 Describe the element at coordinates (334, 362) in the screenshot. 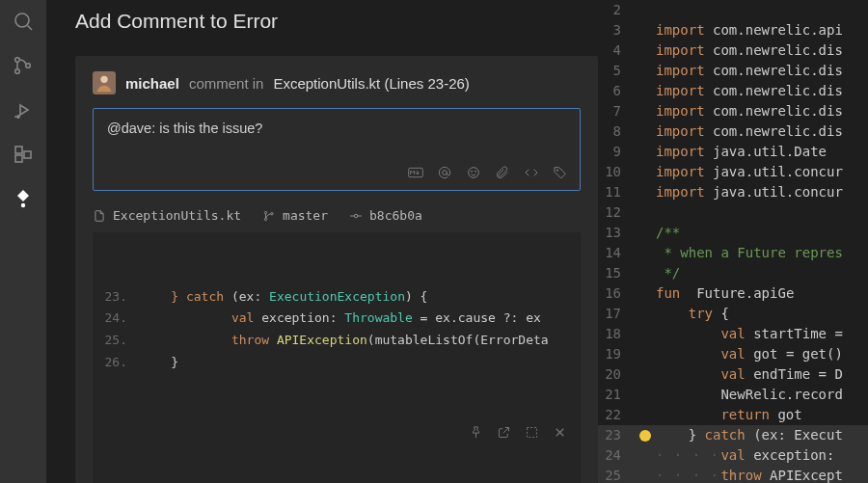

I see `code-line: 26. }` at that location.